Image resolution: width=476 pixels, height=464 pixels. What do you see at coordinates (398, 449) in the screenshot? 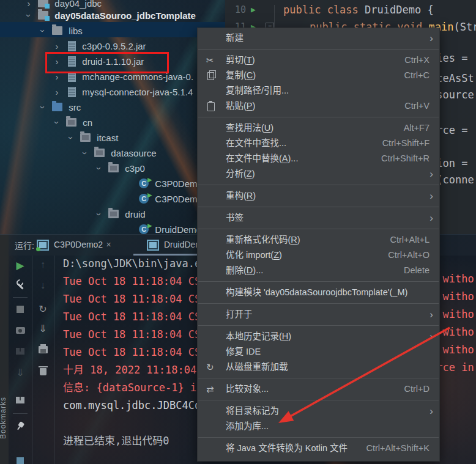
I see `menu-item-shortcut: Ctrl+Alt+Shift+K` at bounding box center [398, 449].